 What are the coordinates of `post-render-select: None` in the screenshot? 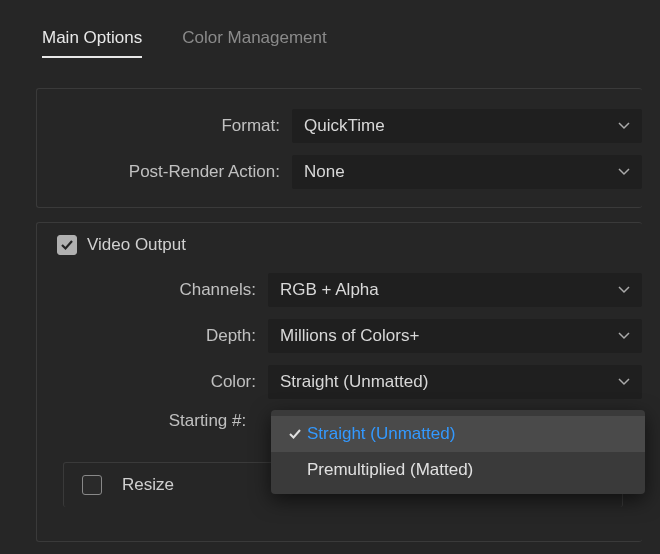 It's located at (467, 172).